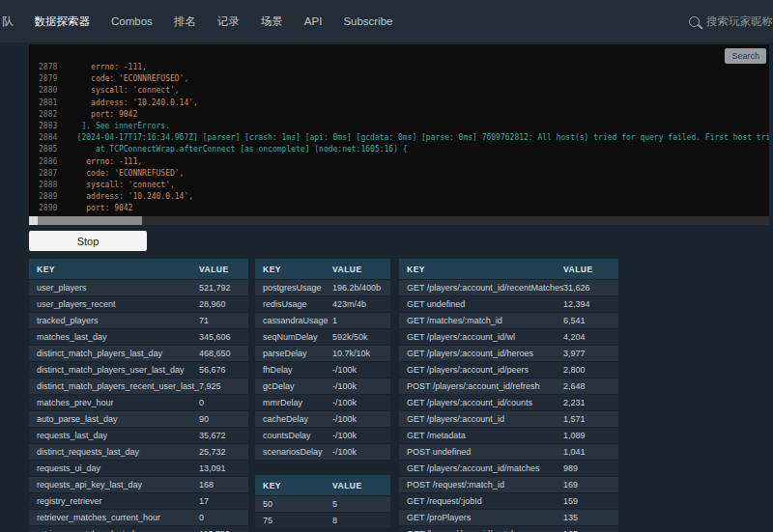 This screenshot has height=532, width=773. What do you see at coordinates (740, 21) in the screenshot?
I see `search-placeholder: 搜索玩家昵称` at bounding box center [740, 21].